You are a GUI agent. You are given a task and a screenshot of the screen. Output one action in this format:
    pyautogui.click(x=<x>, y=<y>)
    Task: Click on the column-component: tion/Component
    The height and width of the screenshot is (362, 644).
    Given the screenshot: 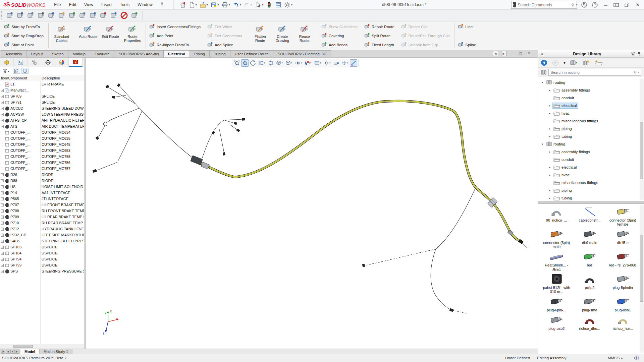 What is the action you would take?
    pyautogui.click(x=20, y=78)
    